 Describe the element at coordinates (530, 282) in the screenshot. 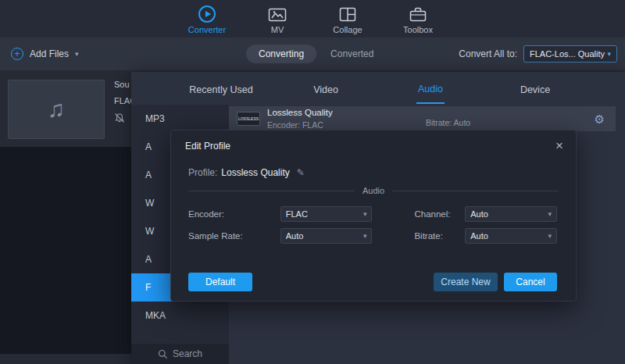

I see `cancel-button: Cancel` at that location.